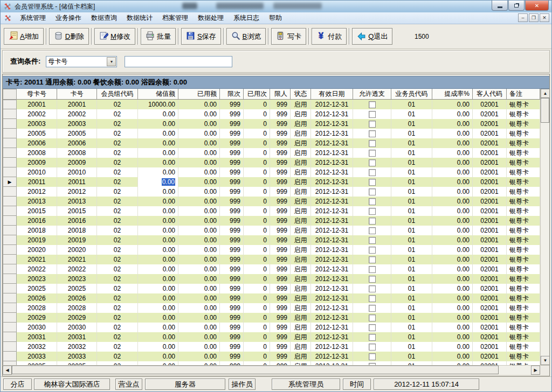  I want to click on grid-cell: 20021, so click(77, 260).